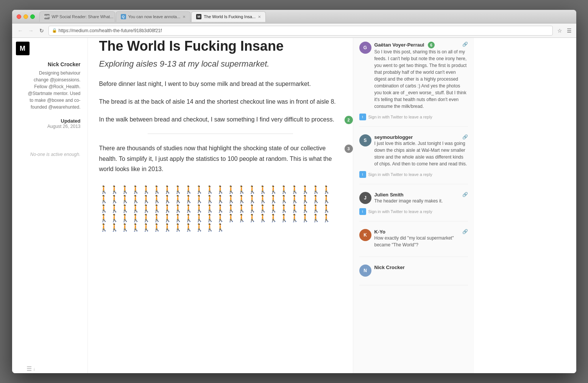 The image size is (588, 383). I want to click on article-subtitle: Exploring aisles 9-13 at my local superm…, so click(220, 64).